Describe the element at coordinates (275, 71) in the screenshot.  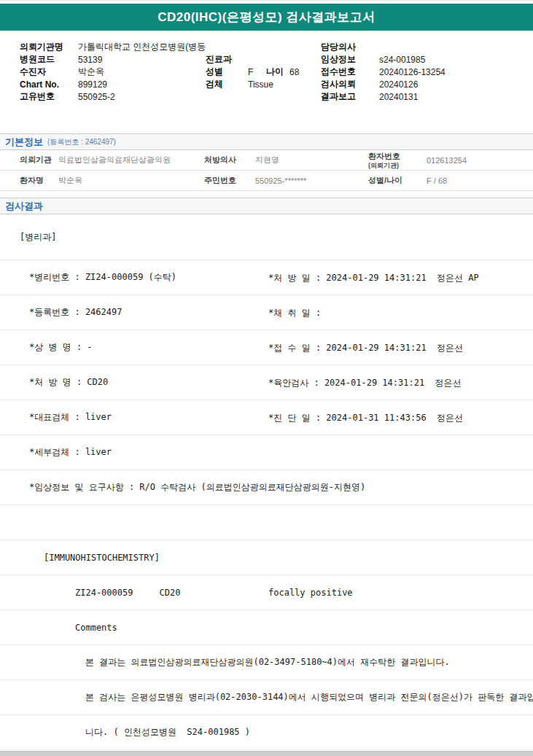
I see `field-label: 나이` at that location.